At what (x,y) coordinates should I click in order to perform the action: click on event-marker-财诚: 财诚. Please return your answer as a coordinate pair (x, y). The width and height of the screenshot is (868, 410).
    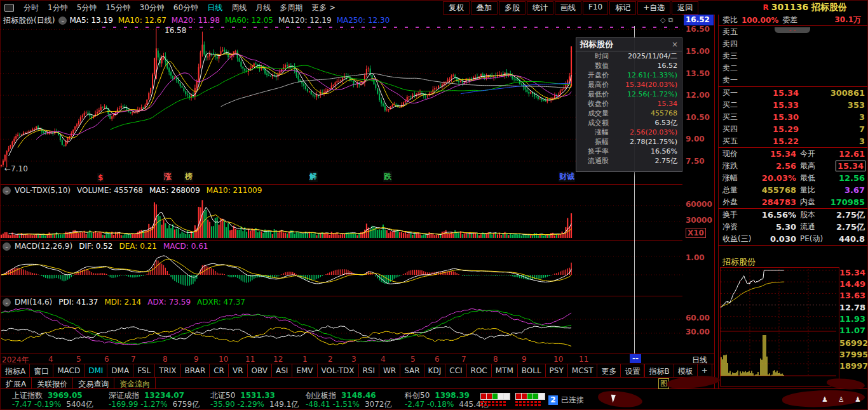
    Looking at the image, I should click on (567, 176).